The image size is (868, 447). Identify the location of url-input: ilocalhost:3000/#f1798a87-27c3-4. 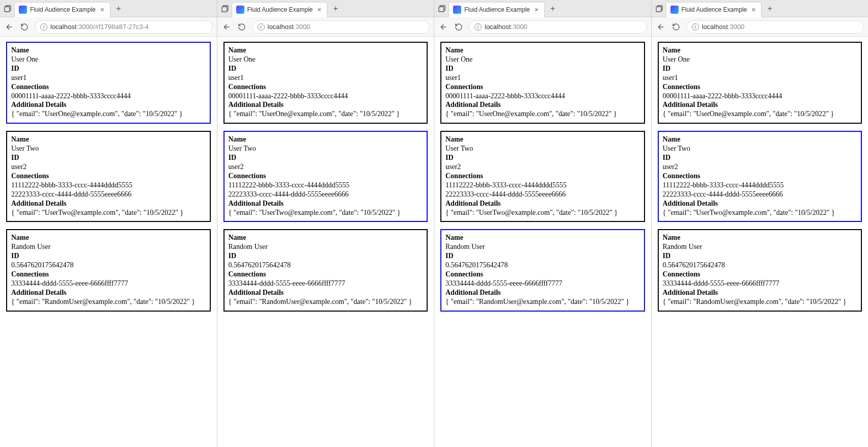
(124, 27).